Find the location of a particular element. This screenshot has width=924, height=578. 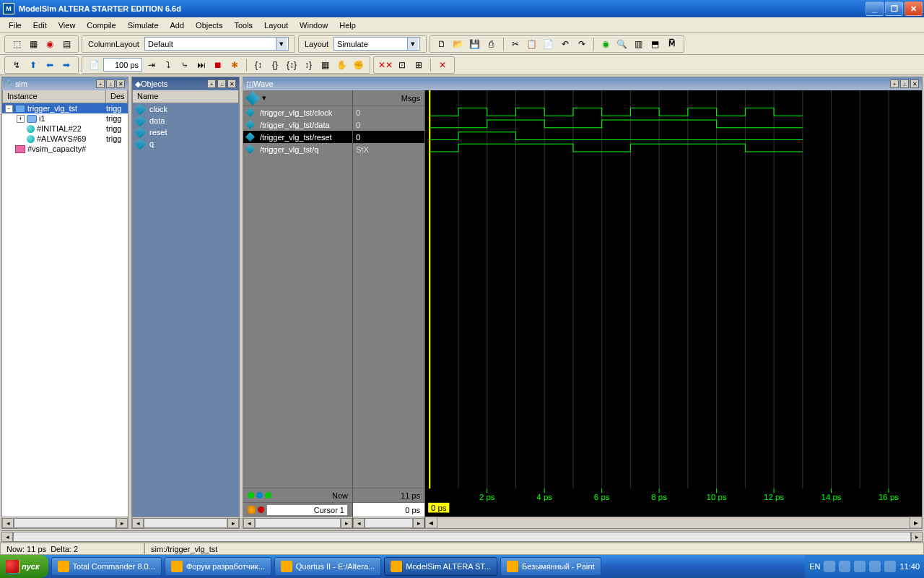

tool-icon: ✕ is located at coordinates (443, 65).